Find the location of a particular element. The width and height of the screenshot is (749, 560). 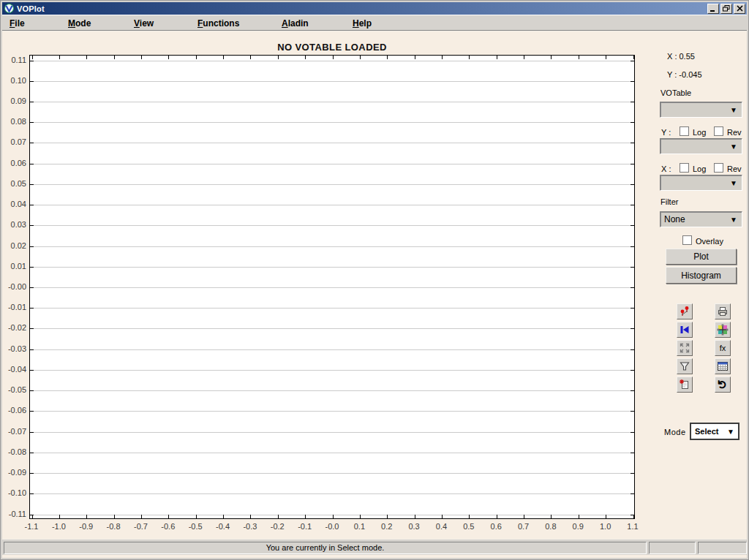

y-tick-label: -0.06 is located at coordinates (13, 411).